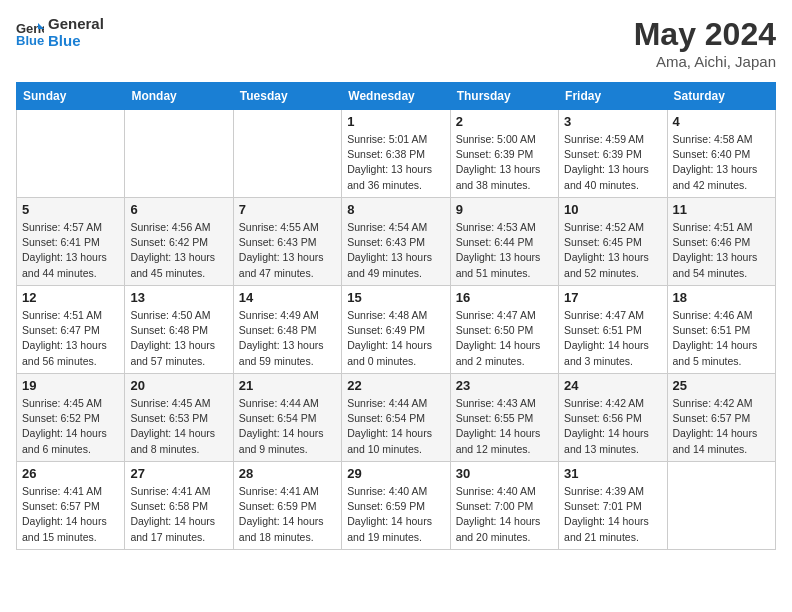  Describe the element at coordinates (396, 210) in the screenshot. I see `day-number: 8` at that location.